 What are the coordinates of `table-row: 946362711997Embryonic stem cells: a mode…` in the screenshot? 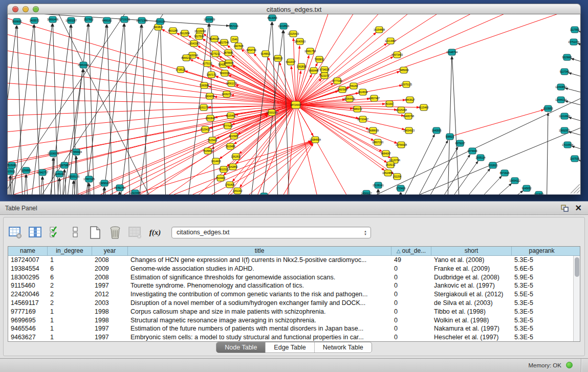 It's located at (291, 337).